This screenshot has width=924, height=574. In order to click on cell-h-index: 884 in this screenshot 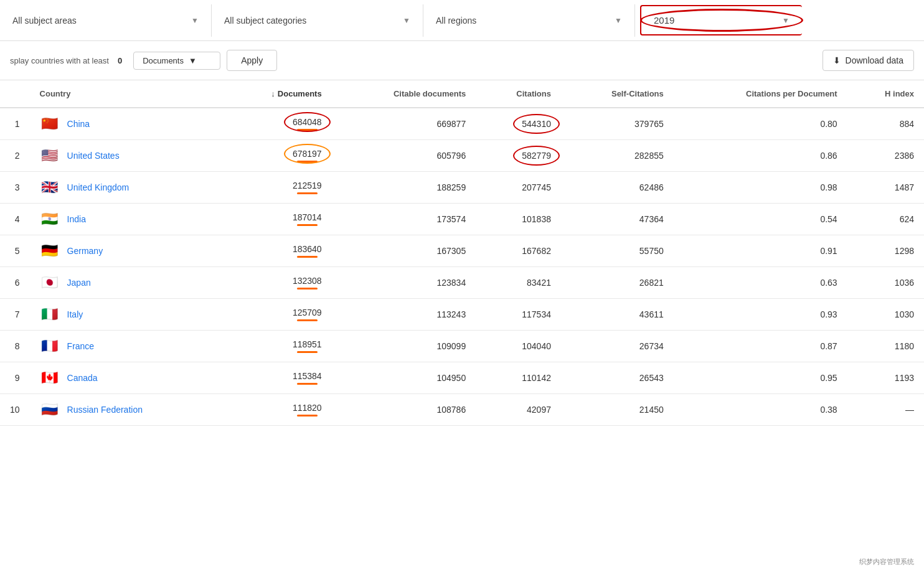, I will do `click(885, 124)`.